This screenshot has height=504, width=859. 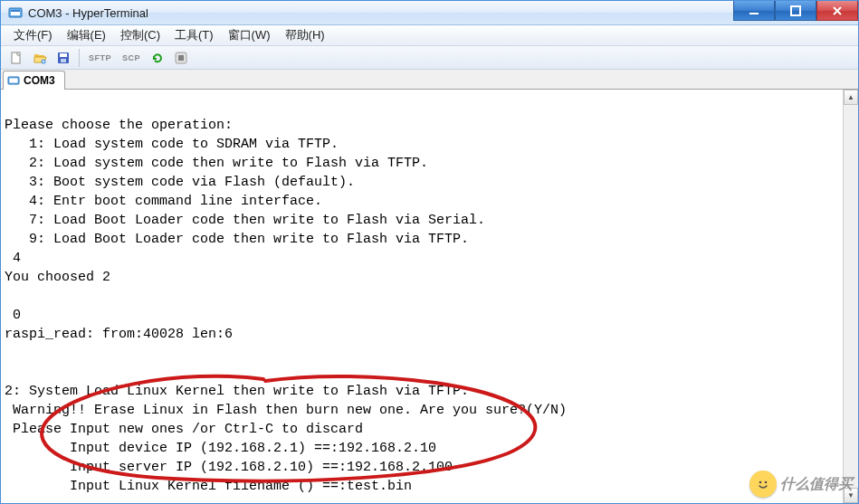 I want to click on watermark-icon, so click(x=763, y=484).